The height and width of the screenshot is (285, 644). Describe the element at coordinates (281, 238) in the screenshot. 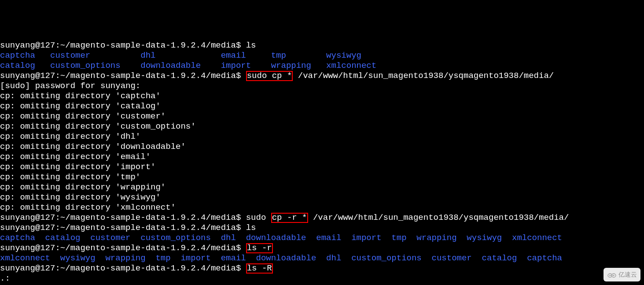

I see `directory-listing: captcha catalog customer custom_options …` at that location.